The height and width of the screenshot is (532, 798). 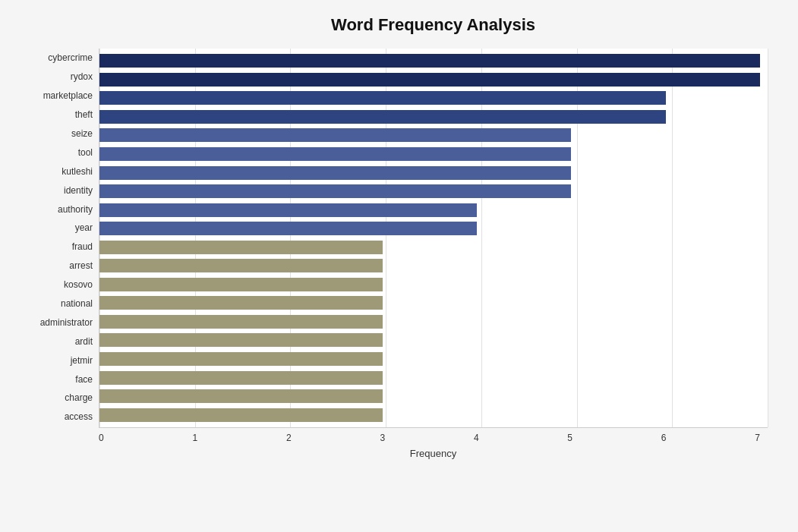 What do you see at coordinates (79, 398) in the screenshot?
I see `y-label: charge` at bounding box center [79, 398].